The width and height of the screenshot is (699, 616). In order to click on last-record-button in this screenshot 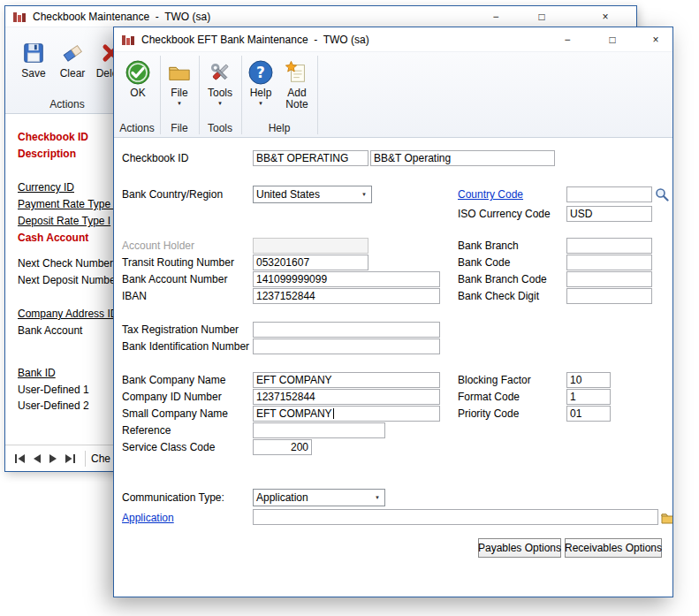, I will do `click(70, 459)`.